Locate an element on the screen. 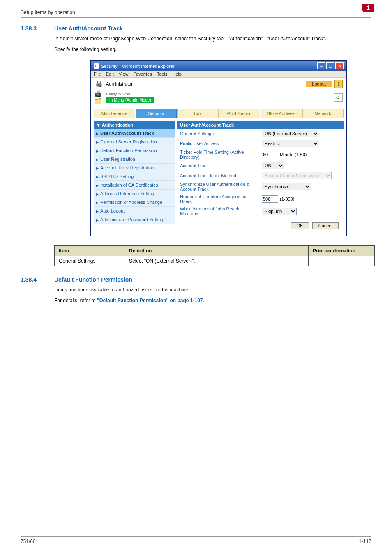 The height and width of the screenshot is (555, 392). status-icons: 📠🗂️ is located at coordinates (100, 97).